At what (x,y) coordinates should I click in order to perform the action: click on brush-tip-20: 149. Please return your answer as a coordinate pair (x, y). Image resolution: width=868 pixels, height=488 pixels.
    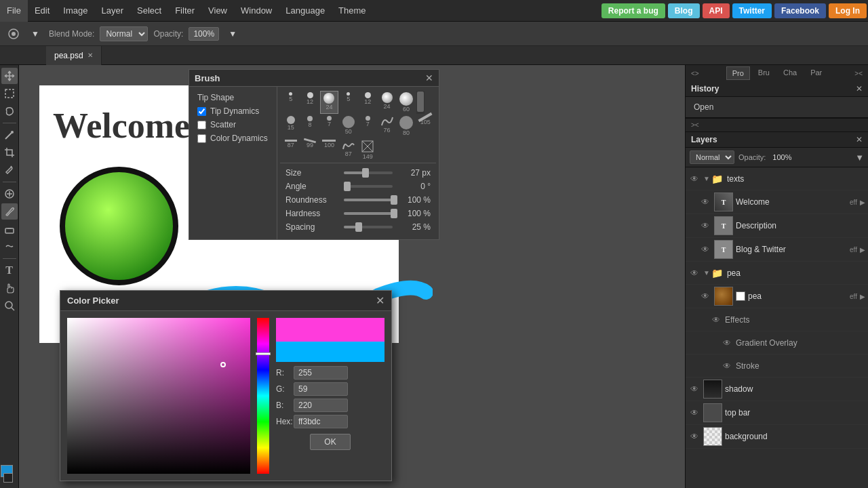
    Looking at the image, I should click on (368, 150).